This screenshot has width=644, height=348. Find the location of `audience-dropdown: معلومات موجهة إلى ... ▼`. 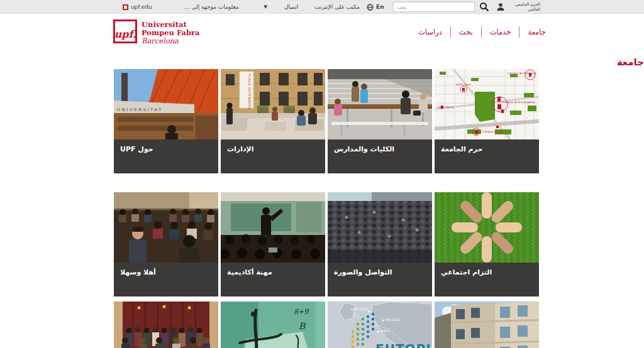

audience-dropdown: معلومات موجهة إلى ... ▼ is located at coordinates (226, 7).